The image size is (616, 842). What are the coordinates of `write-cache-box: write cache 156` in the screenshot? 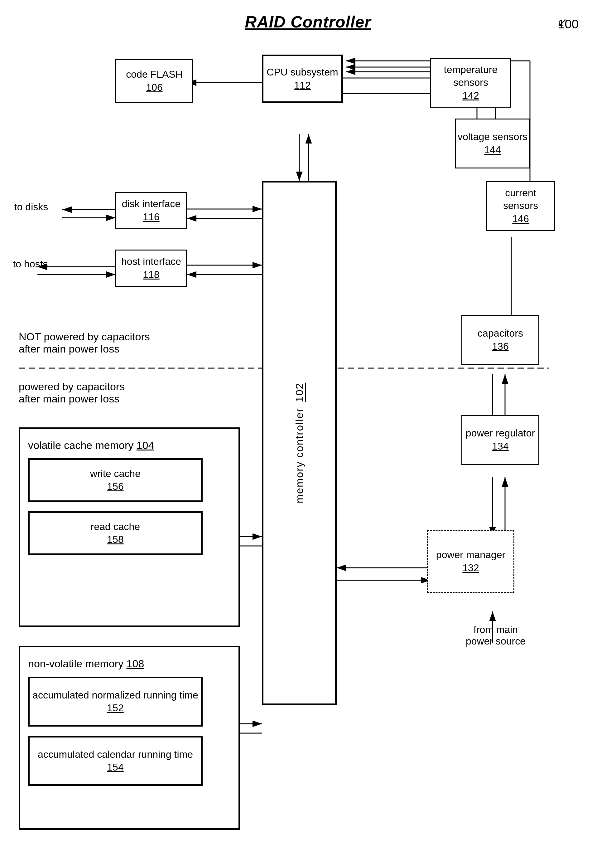 It's located at (115, 480).